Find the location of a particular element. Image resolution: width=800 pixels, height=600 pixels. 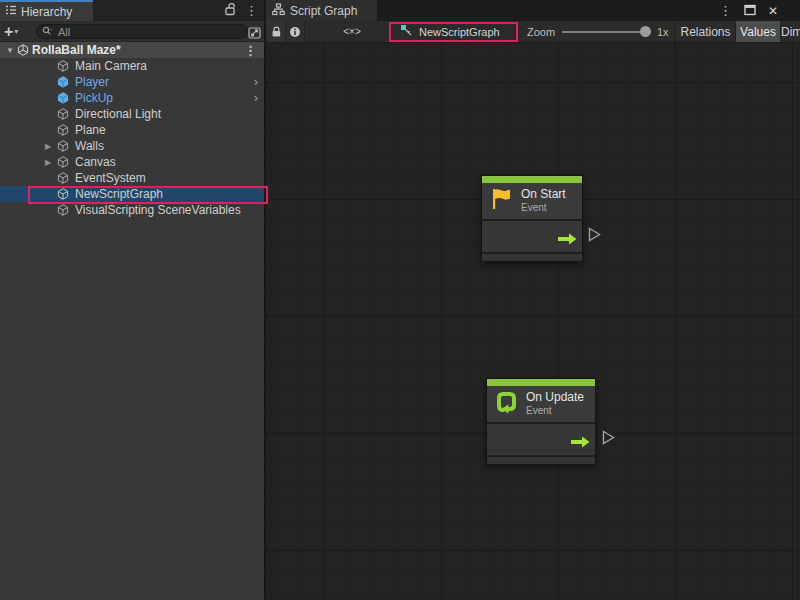

tree-item-walls: ▶ Walls is located at coordinates (132, 146).